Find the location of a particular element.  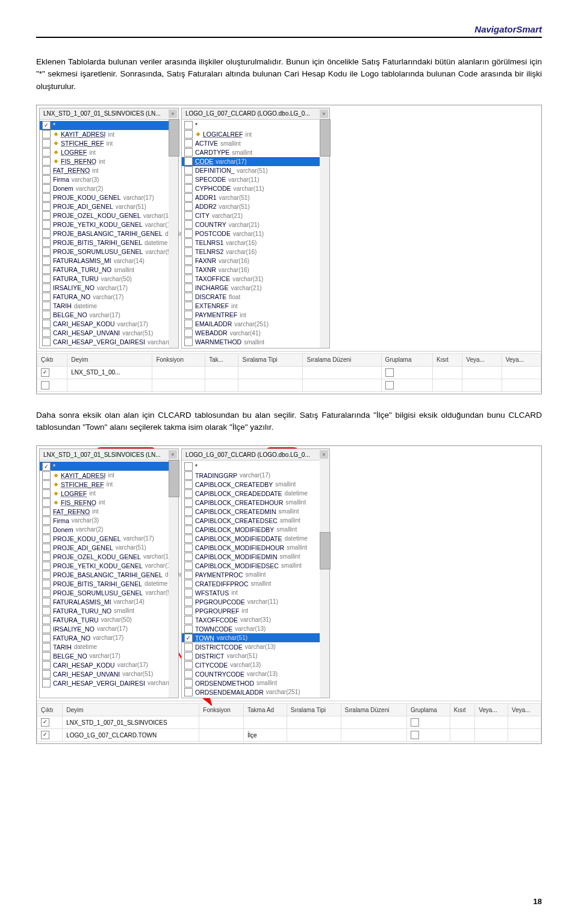

field-row: PROJE_ADI_GENELvarchar(51) is located at coordinates (109, 207).